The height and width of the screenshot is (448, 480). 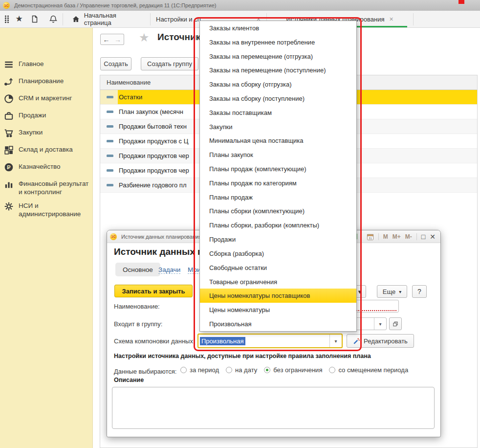 What do you see at coordinates (395, 324) in the screenshot?
I see `open-reference-icon` at bounding box center [395, 324].